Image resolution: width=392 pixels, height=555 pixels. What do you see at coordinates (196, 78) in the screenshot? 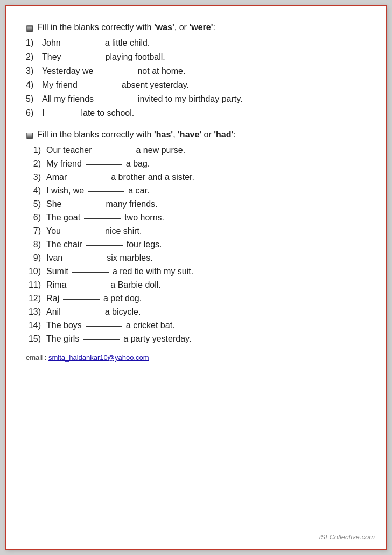
I see `section1-list: 1) John a little child. 2) They playing …` at bounding box center [196, 78].